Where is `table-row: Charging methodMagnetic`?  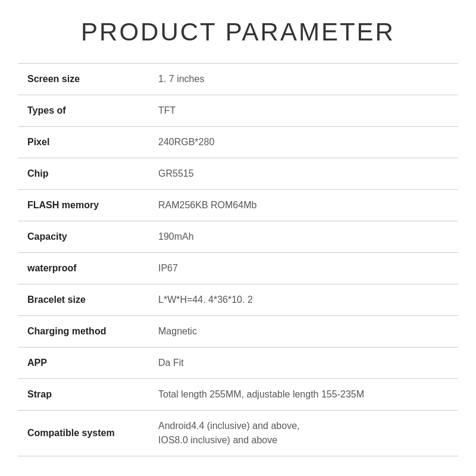 table-row: Charging methodMagnetic is located at coordinates (238, 332).